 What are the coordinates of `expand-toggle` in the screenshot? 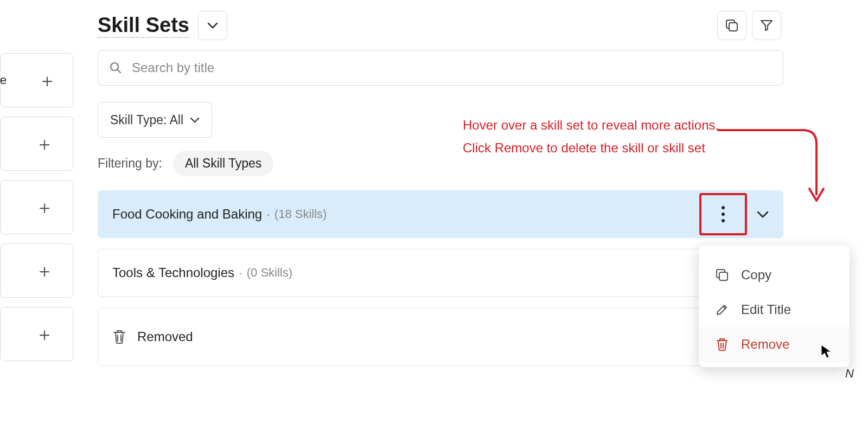 It's located at (763, 215).